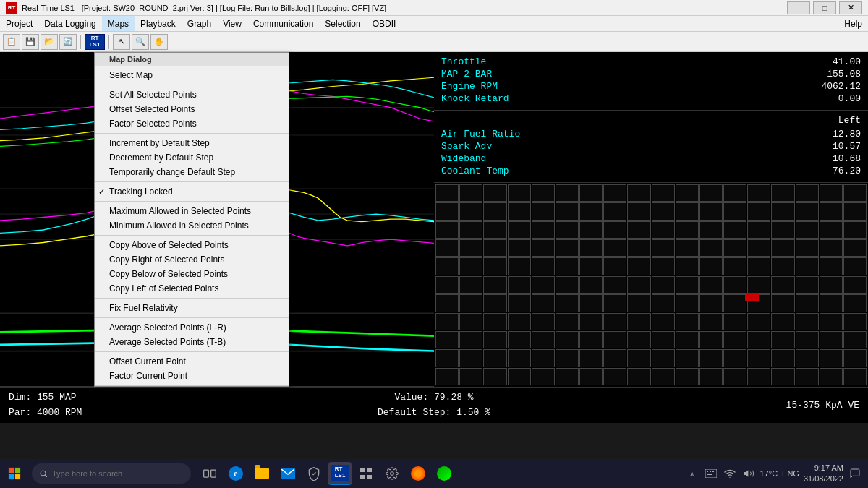  Describe the element at coordinates (444, 474) in the screenshot. I see `taskbar-power` at that location.